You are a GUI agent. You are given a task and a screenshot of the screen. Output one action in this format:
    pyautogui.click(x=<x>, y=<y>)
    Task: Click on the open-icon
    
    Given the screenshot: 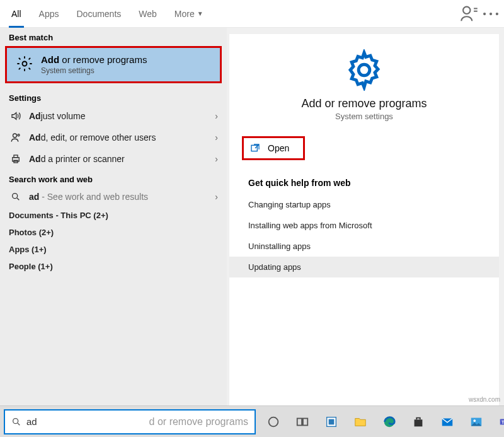 What is the action you would take?
    pyautogui.click(x=255, y=148)
    